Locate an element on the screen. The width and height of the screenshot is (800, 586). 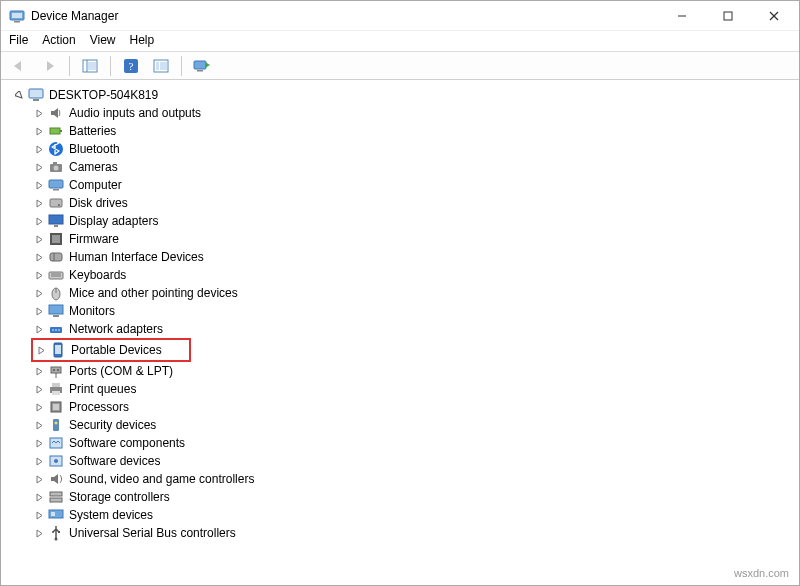
back-button is located at coordinates (19, 66).